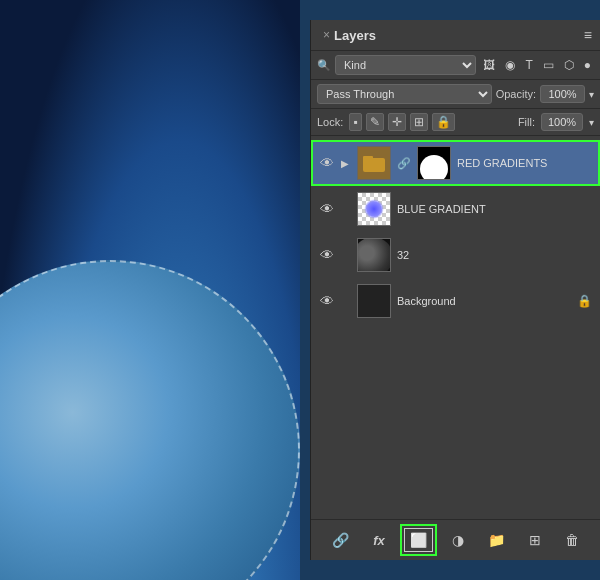 The height and width of the screenshot is (580, 600). I want to click on lock-transparent-btn: ▪, so click(355, 122).